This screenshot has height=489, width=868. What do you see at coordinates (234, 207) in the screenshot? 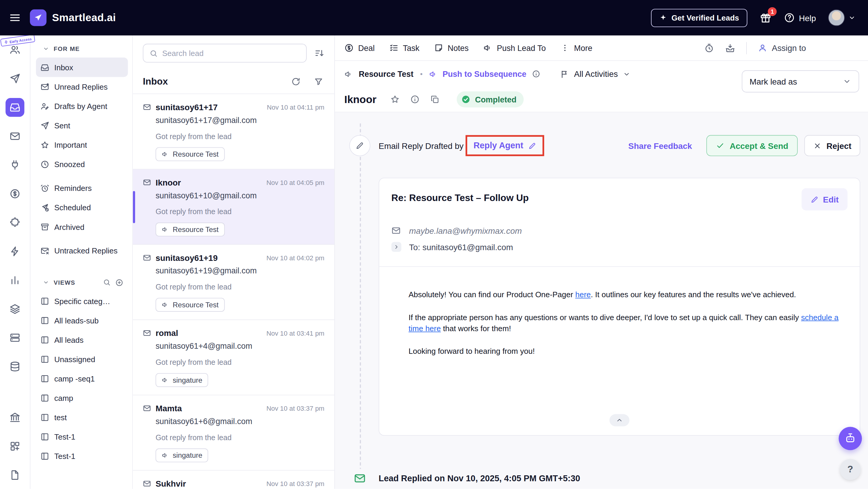
I see `lead-list-item: Iknoor Nov 10 at 04:05 pm sunitasoy61+10…` at bounding box center [234, 207].